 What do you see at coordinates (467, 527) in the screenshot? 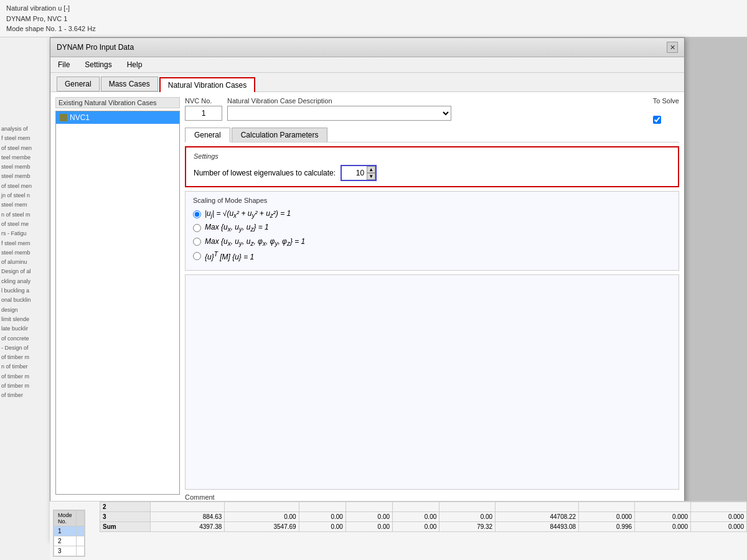
I see `row-sum-v6: 79.32` at bounding box center [467, 527].